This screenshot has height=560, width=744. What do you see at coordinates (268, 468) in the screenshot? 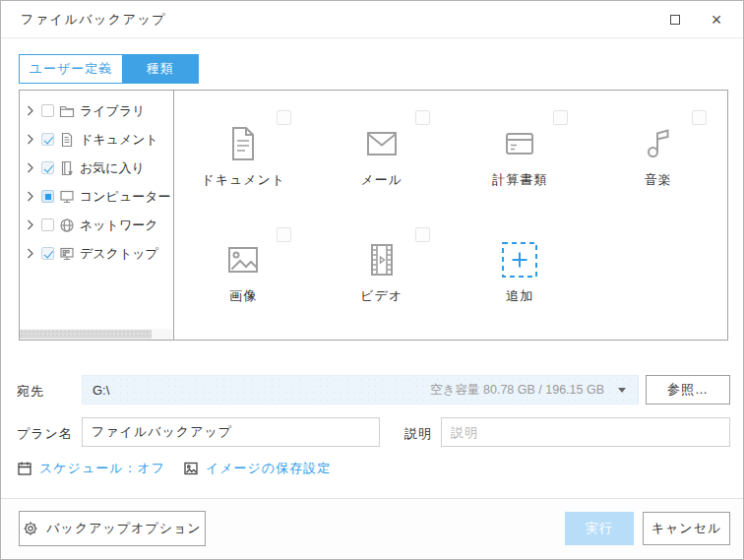
I see `image-save-settings-label: イメージの保存設定` at bounding box center [268, 468].